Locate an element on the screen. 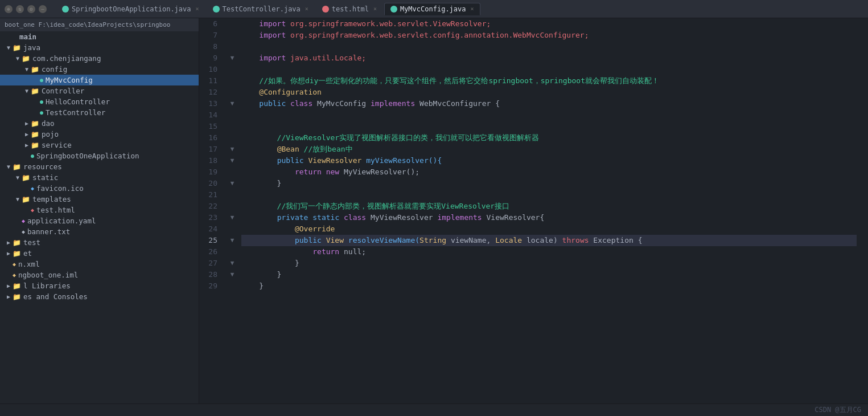 This screenshot has width=868, height=416. line-number-22: 22 is located at coordinates (212, 206).